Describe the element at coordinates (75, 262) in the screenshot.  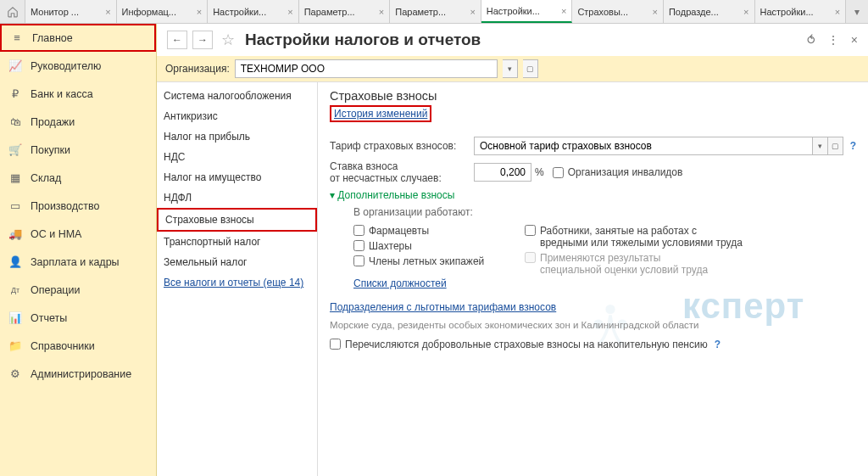
I see `sidebar-item-label: Зарплата и кадры` at that location.